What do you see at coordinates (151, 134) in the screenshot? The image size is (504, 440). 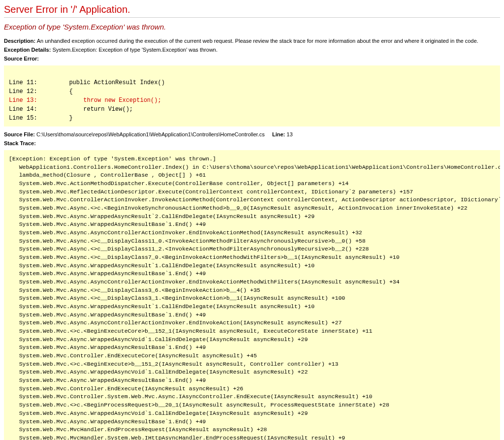 I see `source-file-path: C:\Users\thoma\source\repos\WebApplicati…` at bounding box center [151, 134].